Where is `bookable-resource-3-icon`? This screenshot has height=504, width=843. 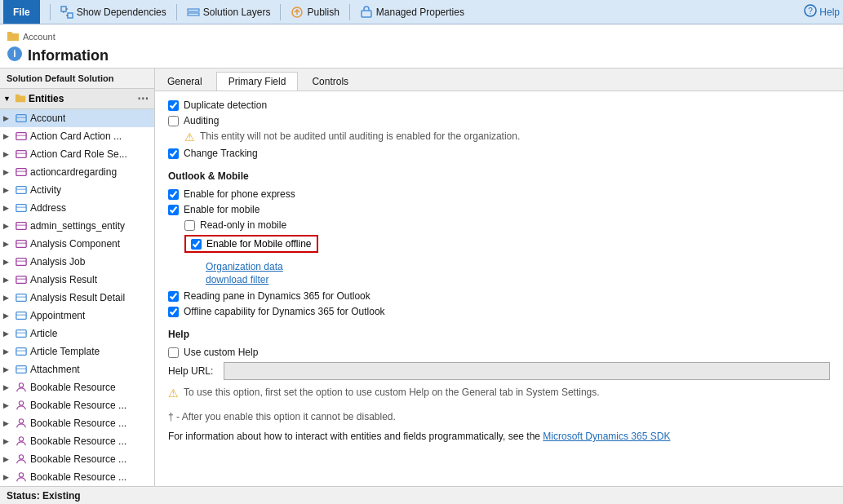
bookable-resource-3-icon is located at coordinates (21, 423).